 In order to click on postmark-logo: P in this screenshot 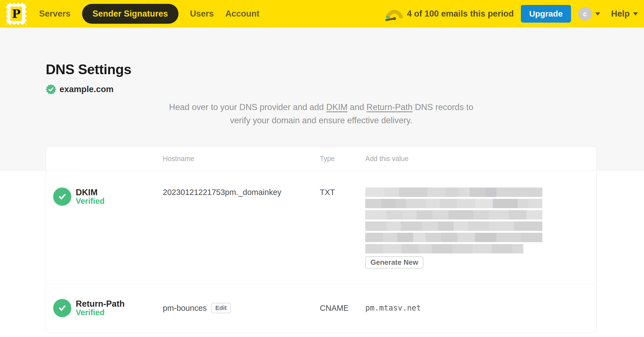, I will do `click(16, 14)`.